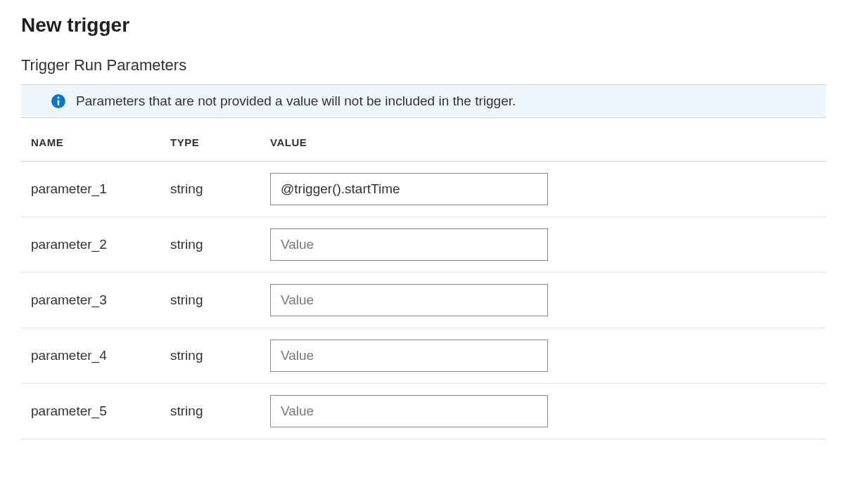 The height and width of the screenshot is (504, 847). I want to click on table-header-row: NAME TYPE VALUE, so click(424, 140).